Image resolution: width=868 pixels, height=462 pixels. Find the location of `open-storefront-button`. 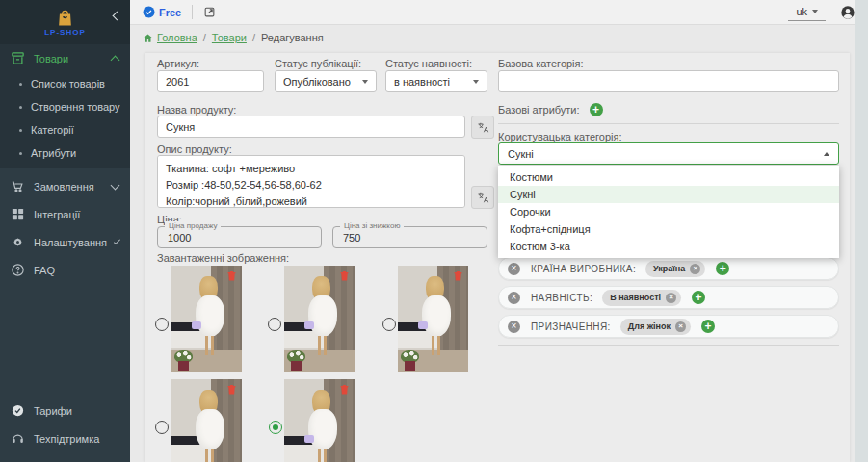

open-storefront-button is located at coordinates (210, 12).